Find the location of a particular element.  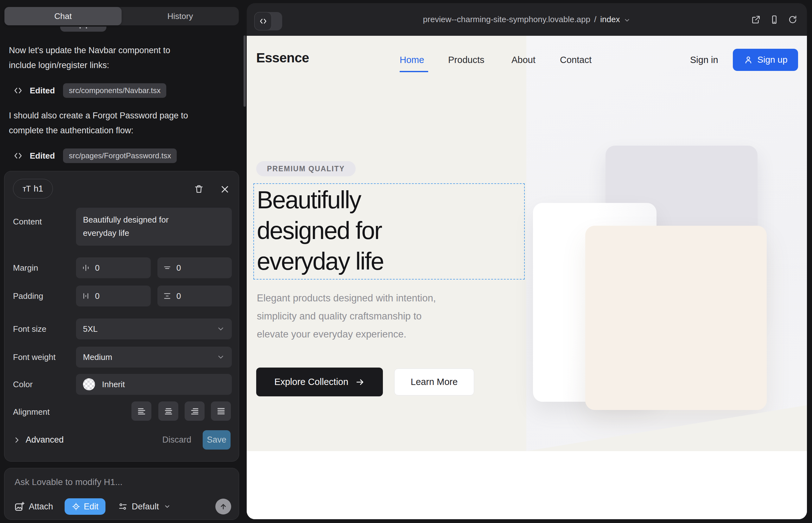

content-label: Content is located at coordinates (27, 222).